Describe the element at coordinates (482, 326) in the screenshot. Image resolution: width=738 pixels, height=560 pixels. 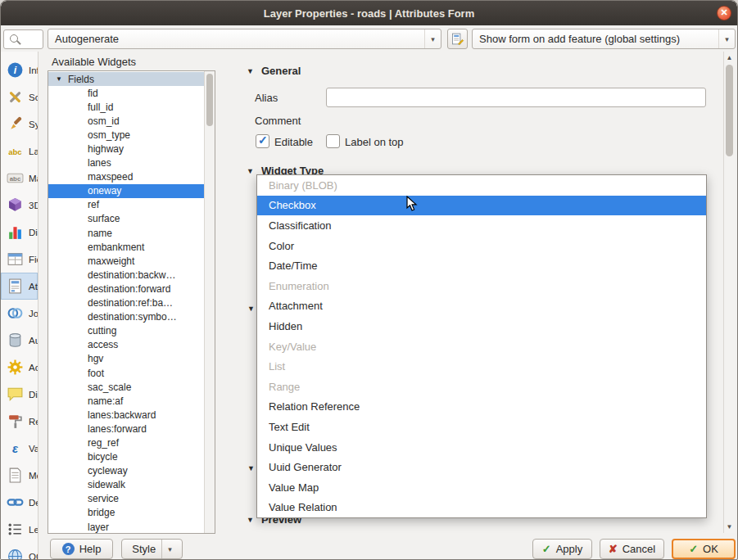
I see `dropdown-item-hidden: Hidden` at that location.